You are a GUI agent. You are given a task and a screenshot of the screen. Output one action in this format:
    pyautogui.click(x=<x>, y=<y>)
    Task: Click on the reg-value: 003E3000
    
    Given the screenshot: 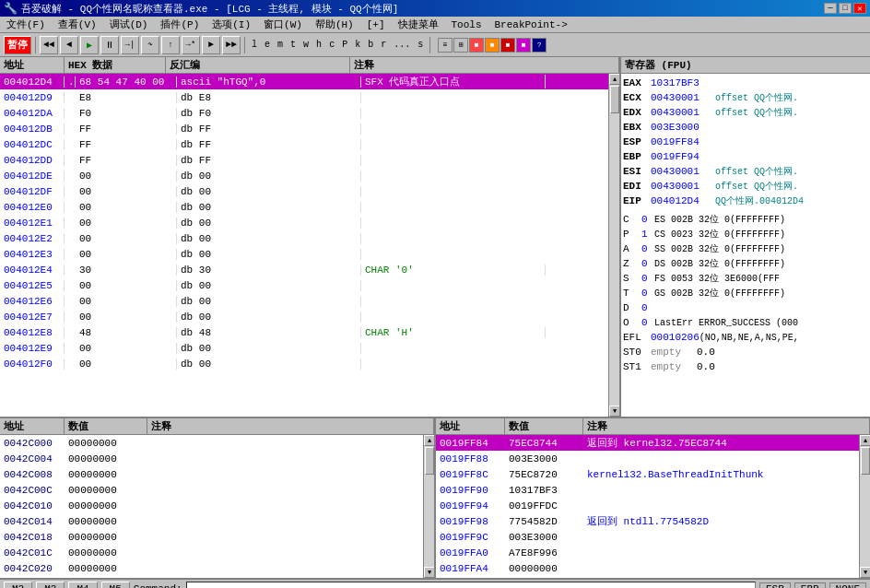 What is the action you would take?
    pyautogui.click(x=683, y=127)
    